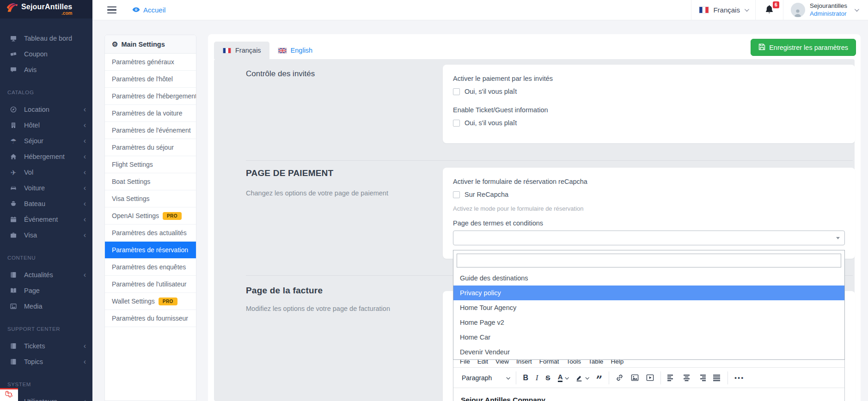 The width and height of the screenshot is (868, 401). What do you see at coordinates (136, 10) in the screenshot?
I see `eye-icon` at bounding box center [136, 10].